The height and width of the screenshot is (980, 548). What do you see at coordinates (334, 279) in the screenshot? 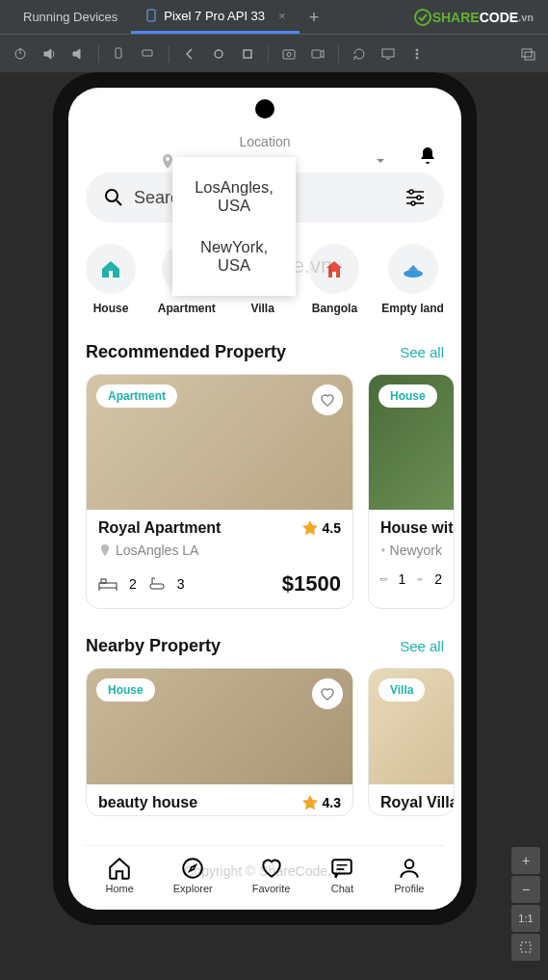
I see `category-bangola: Bangola` at bounding box center [334, 279].